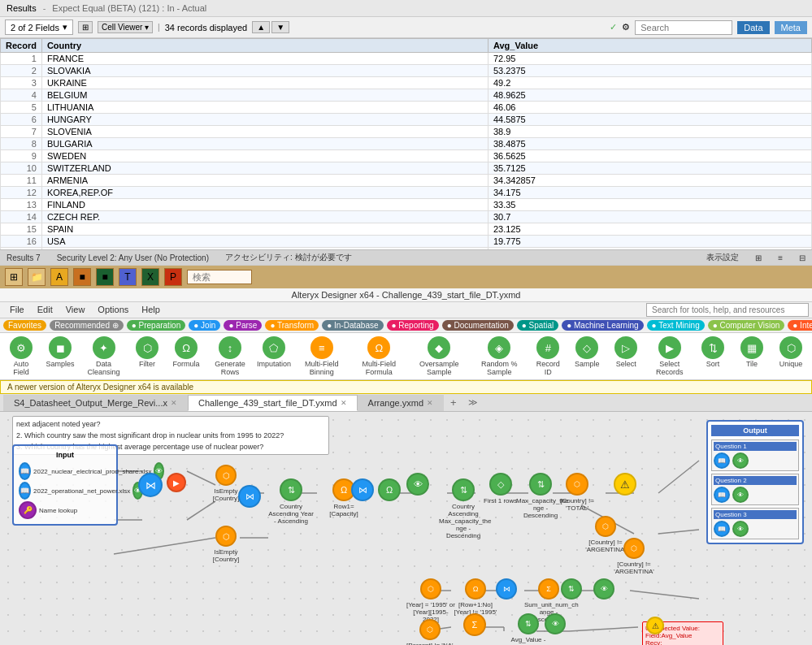  I want to click on percent-filter-node: ⬡ [Percent] != 'NA', so click(430, 632).